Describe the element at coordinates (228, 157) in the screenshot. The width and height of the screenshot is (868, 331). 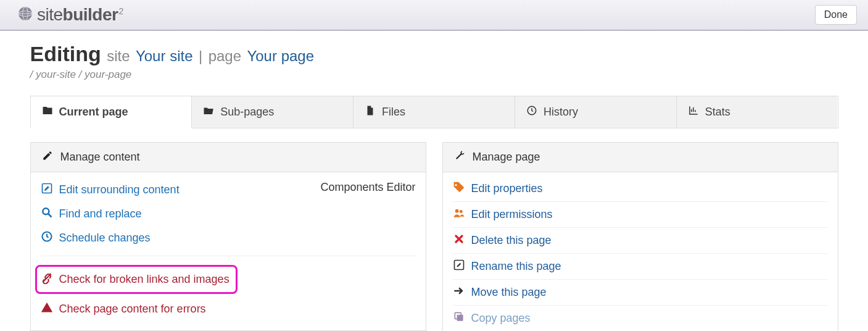
I see `panel-header: Manage content` at that location.